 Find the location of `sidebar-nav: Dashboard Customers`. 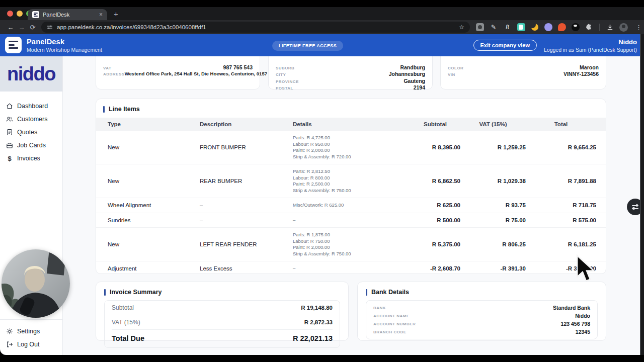

sidebar-nav: Dashboard Customers is located at coordinates (31, 128).